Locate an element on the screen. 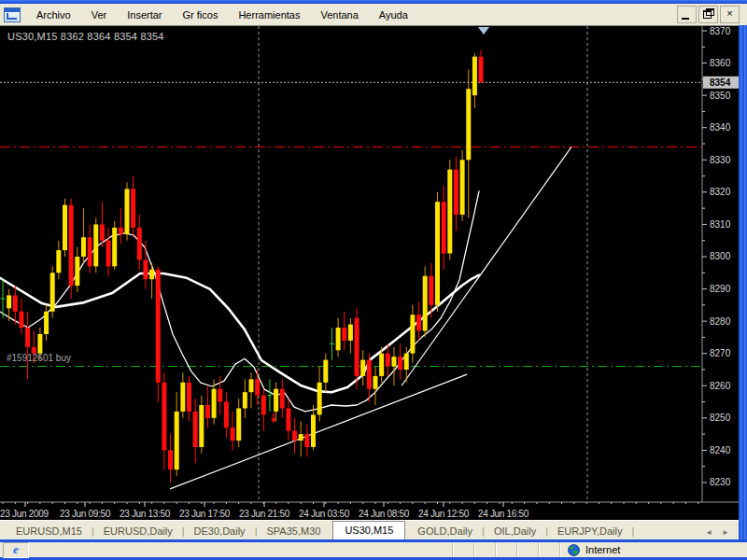  buy-order-label: #15912601 buy is located at coordinates (39, 358).